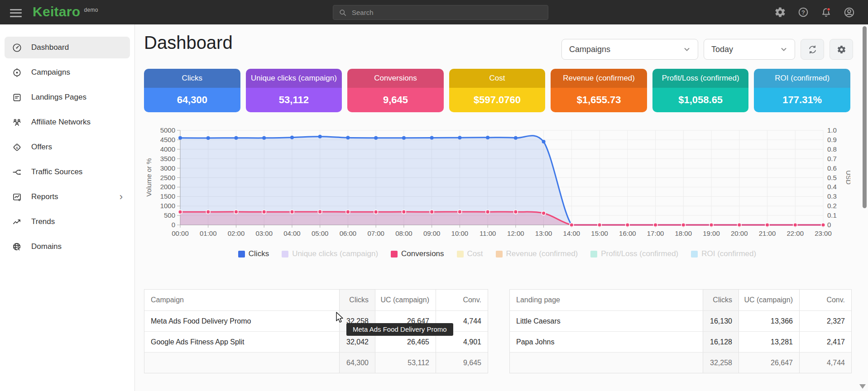 The image size is (868, 391). I want to click on topbar: Keitarodemo ?, so click(434, 12).